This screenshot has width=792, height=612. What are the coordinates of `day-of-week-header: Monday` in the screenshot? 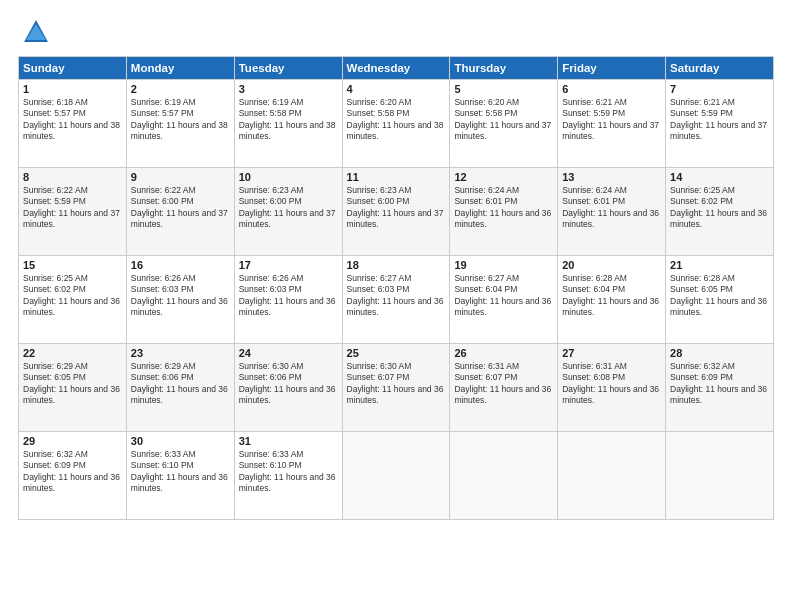 It's located at (180, 68).